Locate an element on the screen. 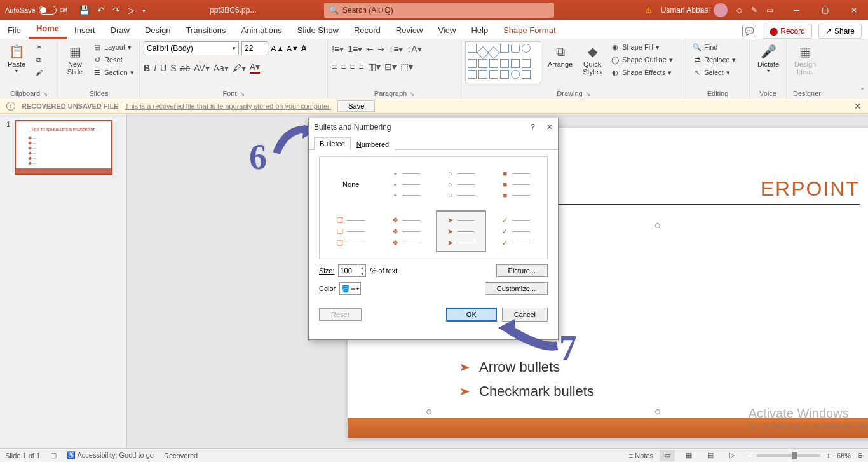  underline-button: U is located at coordinates (163, 68).